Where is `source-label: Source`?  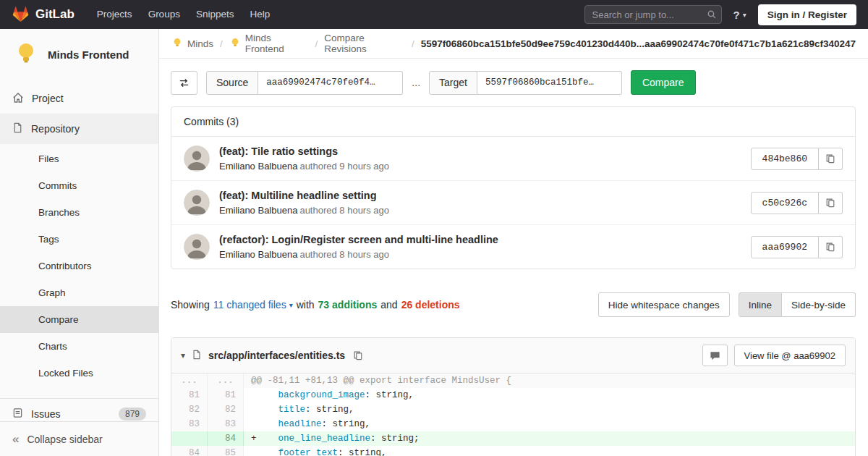
source-label: Source is located at coordinates (232, 83).